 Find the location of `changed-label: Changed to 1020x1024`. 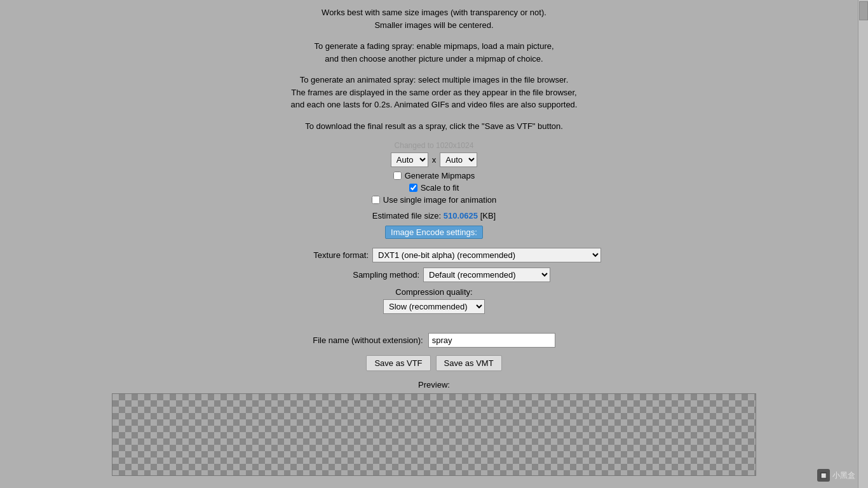

changed-label: Changed to 1020x1024 is located at coordinates (434, 146).